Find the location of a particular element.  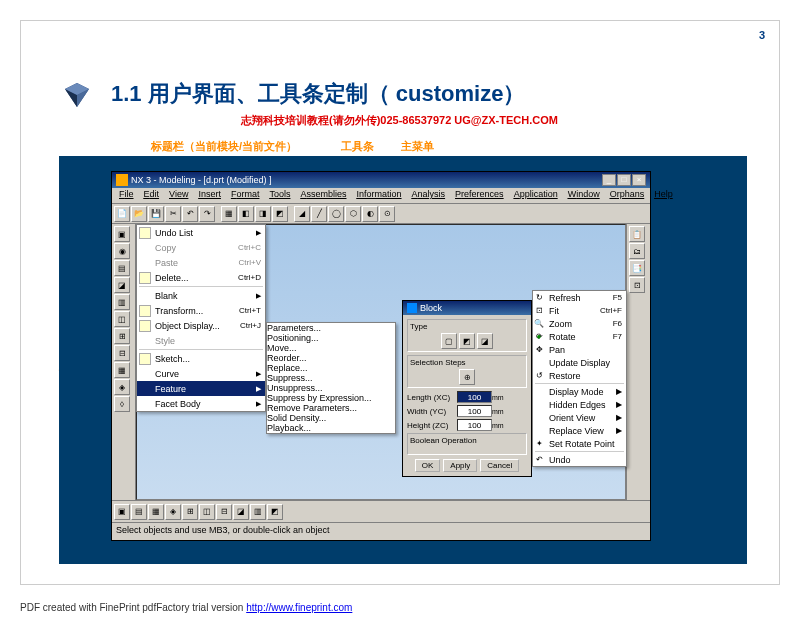

popup-item: ↻RefreshF5 is located at coordinates (580, 298).